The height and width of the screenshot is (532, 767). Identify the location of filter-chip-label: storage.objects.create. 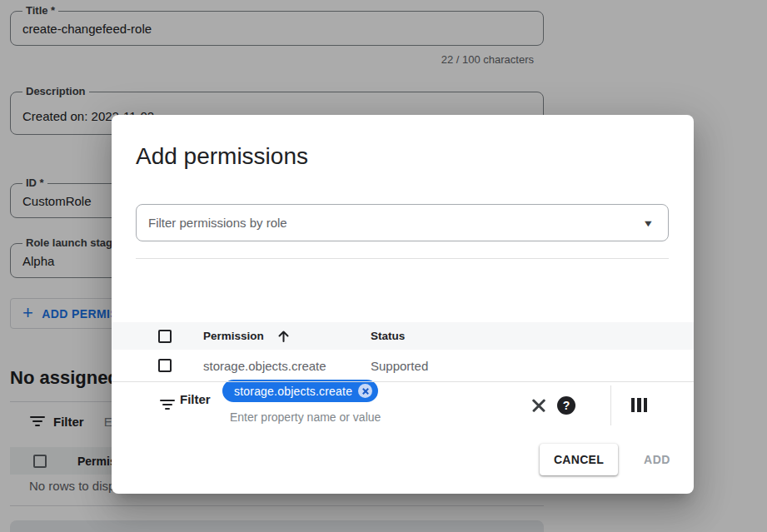
(293, 391).